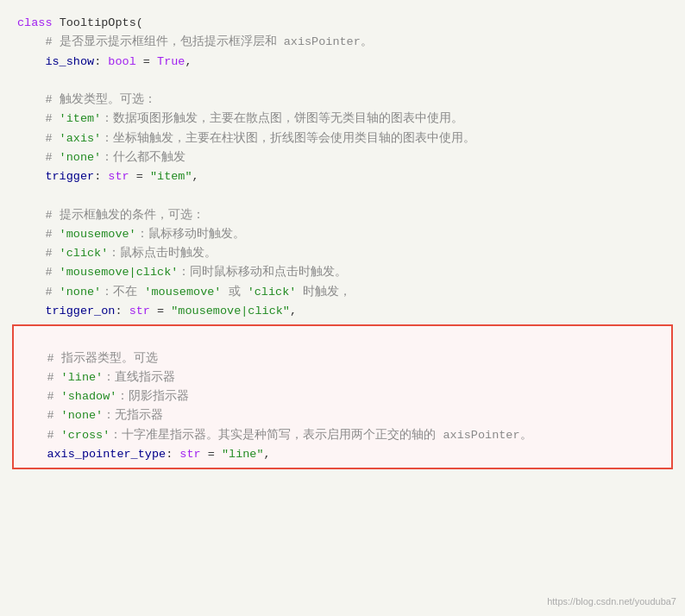 This screenshot has width=685, height=616. I want to click on is-show-code: is_show: bool = True,, so click(342, 62).